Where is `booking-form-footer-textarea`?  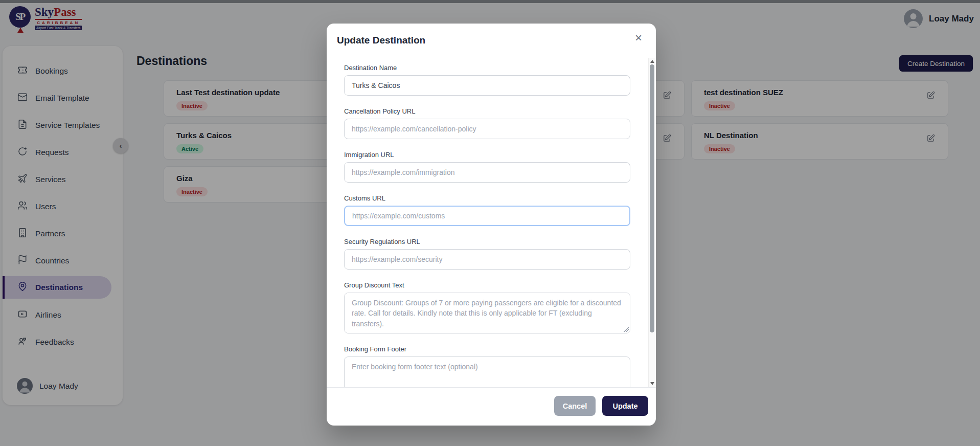 booking-form-footer-textarea is located at coordinates (487, 372).